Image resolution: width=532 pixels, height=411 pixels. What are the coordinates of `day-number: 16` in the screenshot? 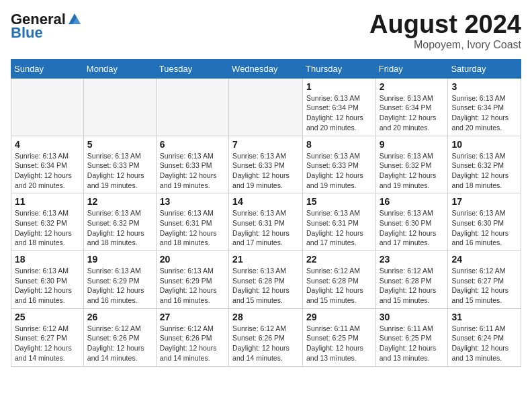 It's located at (412, 201).